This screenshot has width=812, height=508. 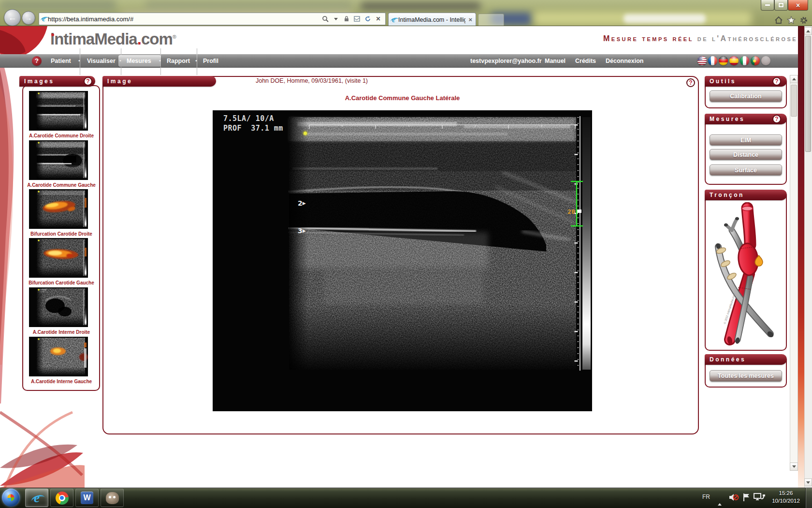 What do you see at coordinates (786, 498) in the screenshot?
I see `taskbar-clock: 15:26 10/10/2012` at bounding box center [786, 498].